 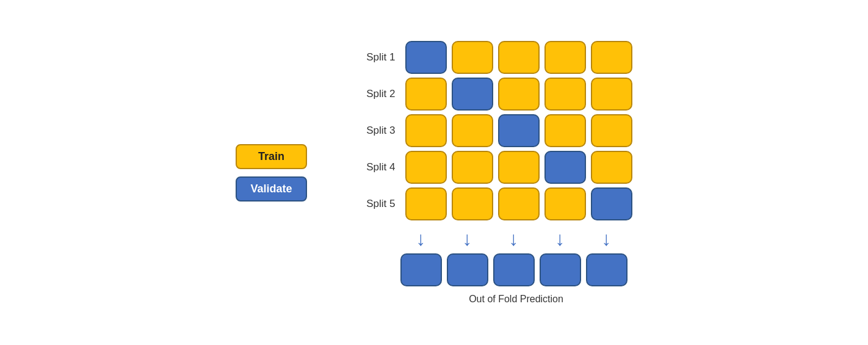 What do you see at coordinates (376, 57) in the screenshot?
I see `split-label: Split 1` at bounding box center [376, 57].